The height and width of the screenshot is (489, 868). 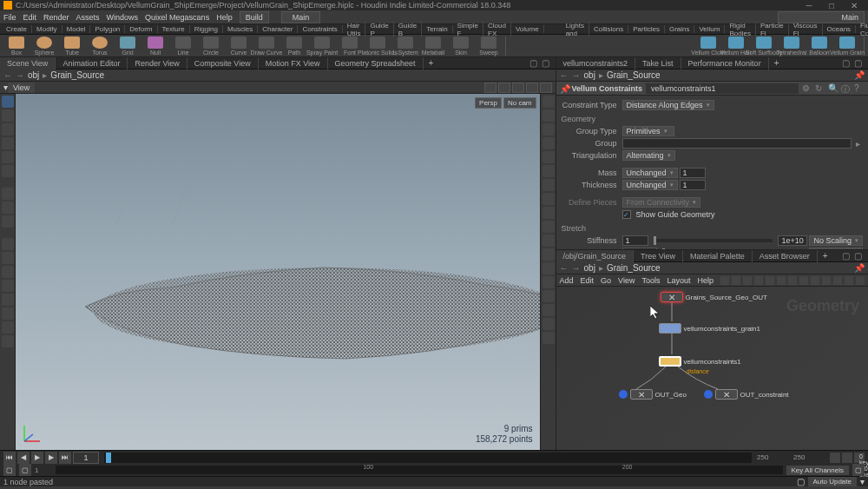 I want to click on range-end-global: 250, so click(x=811, y=457).